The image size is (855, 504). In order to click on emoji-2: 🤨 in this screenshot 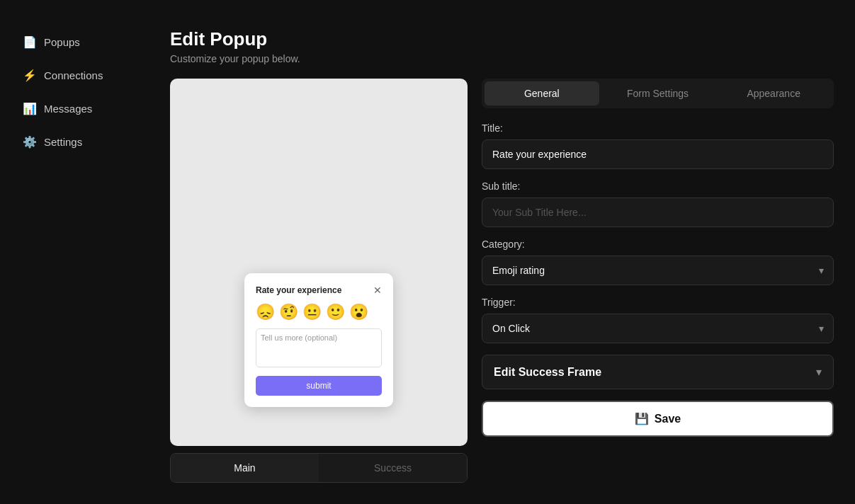, I will do `click(289, 312)`.